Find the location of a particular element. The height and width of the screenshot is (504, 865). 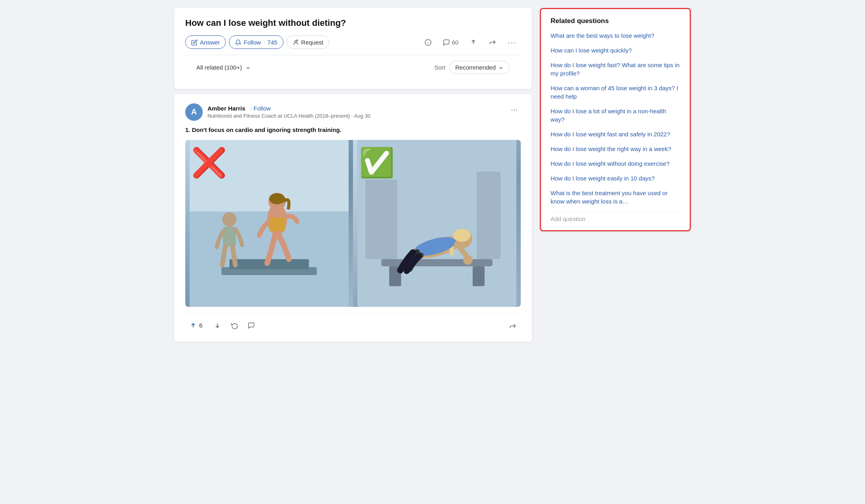

sort-text: Sort is located at coordinates (440, 68).